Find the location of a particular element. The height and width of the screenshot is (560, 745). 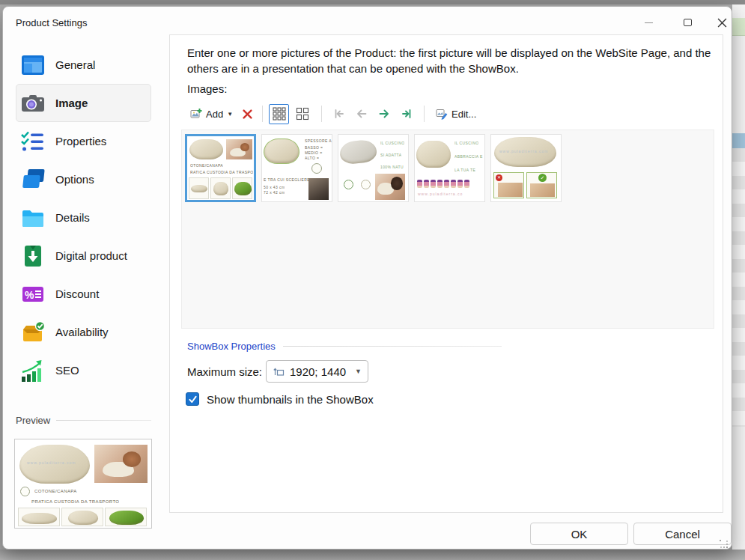

preview-lifestyle-photo is located at coordinates (121, 464).